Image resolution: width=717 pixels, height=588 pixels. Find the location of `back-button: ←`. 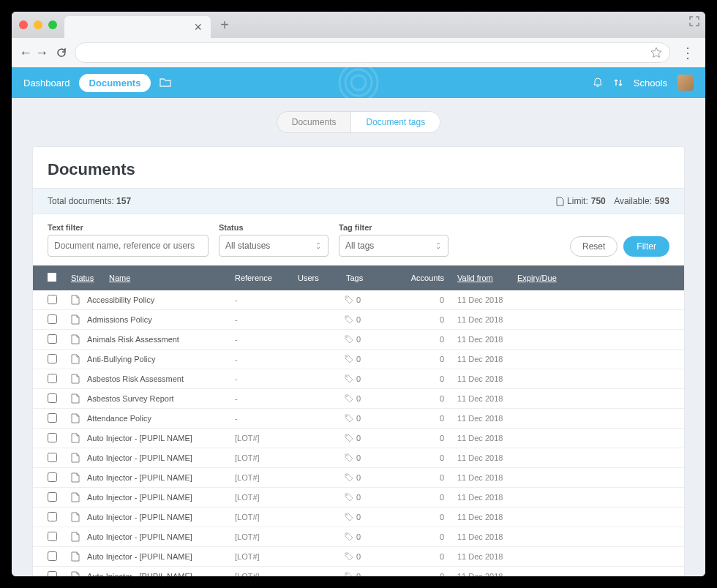

back-button: ← is located at coordinates (26, 53).